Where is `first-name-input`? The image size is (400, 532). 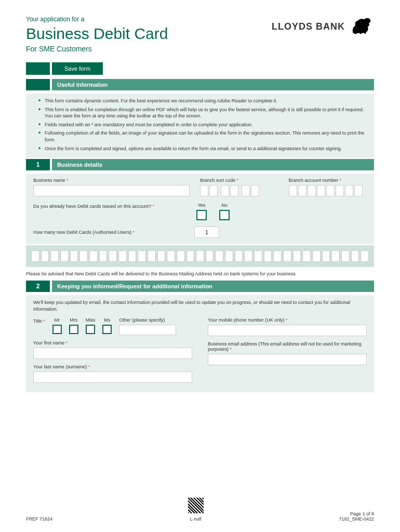 first-name-input is located at coordinates (113, 353).